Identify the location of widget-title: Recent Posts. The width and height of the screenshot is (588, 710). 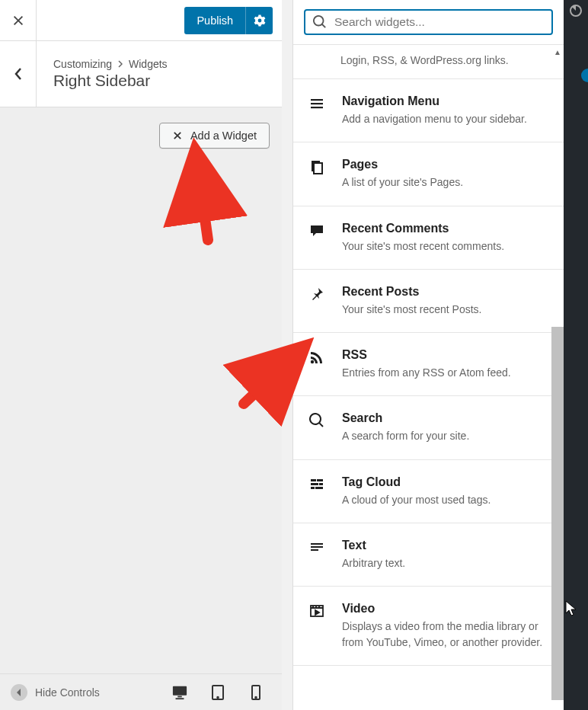
(445, 292).